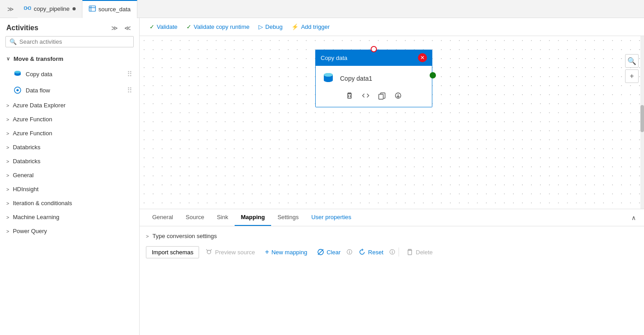  What do you see at coordinates (218, 27) in the screenshot?
I see `validate-copy-button: ✓ Validate copy runtime` at bounding box center [218, 27].